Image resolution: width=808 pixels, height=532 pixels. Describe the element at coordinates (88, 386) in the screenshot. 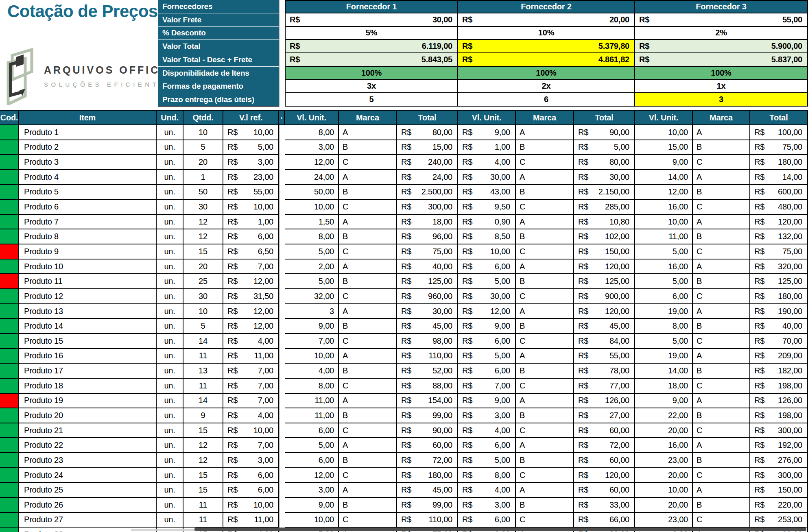

I see `item-cell: Produto 18` at that location.